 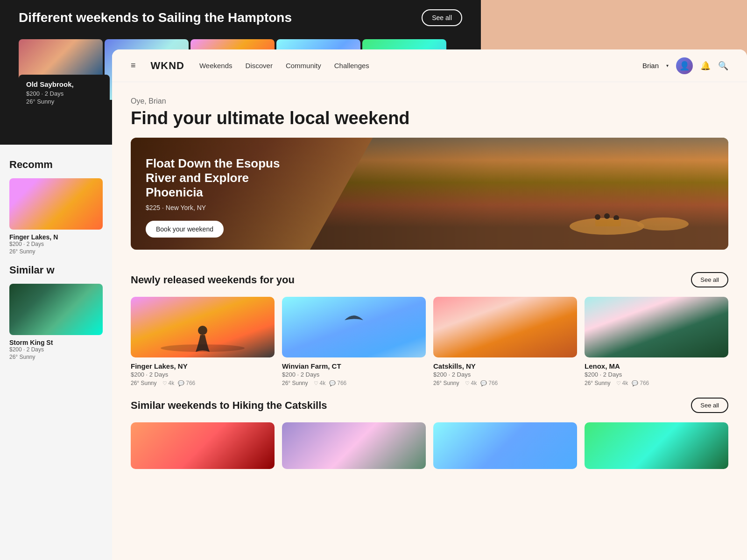 What do you see at coordinates (68, 357) in the screenshot?
I see `sidebar-storm-king-weather: 26° Sunny` at bounding box center [68, 357].